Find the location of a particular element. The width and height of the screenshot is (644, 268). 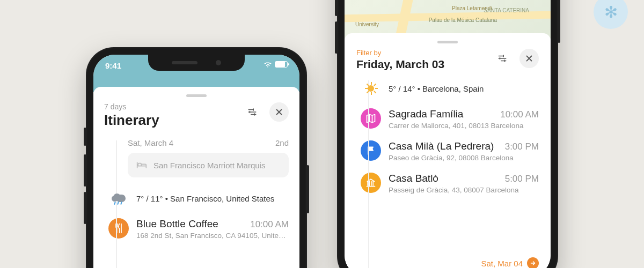

map-poi-label: University is located at coordinates (367, 25).